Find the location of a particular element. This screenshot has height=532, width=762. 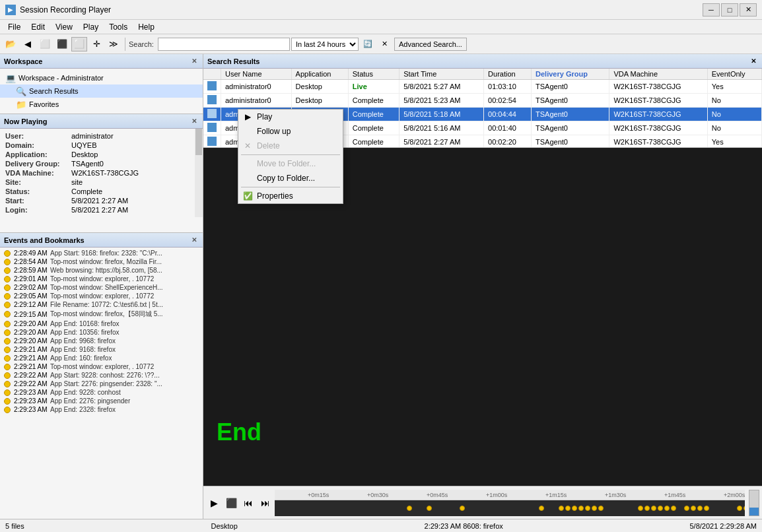

menu-tools: Tools is located at coordinates (118, 27).